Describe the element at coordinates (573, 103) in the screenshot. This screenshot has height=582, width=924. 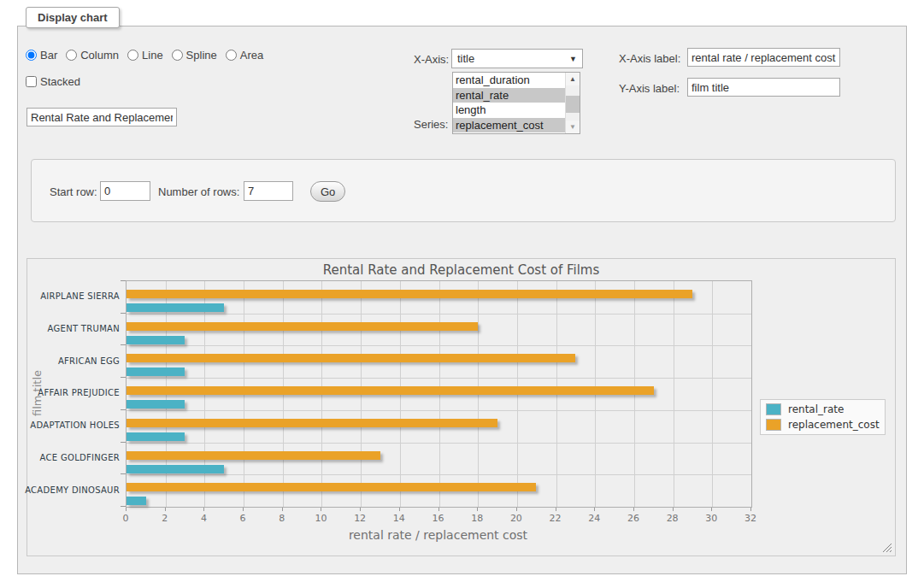
I see `series-scrollbar: ▲ ▼` at that location.